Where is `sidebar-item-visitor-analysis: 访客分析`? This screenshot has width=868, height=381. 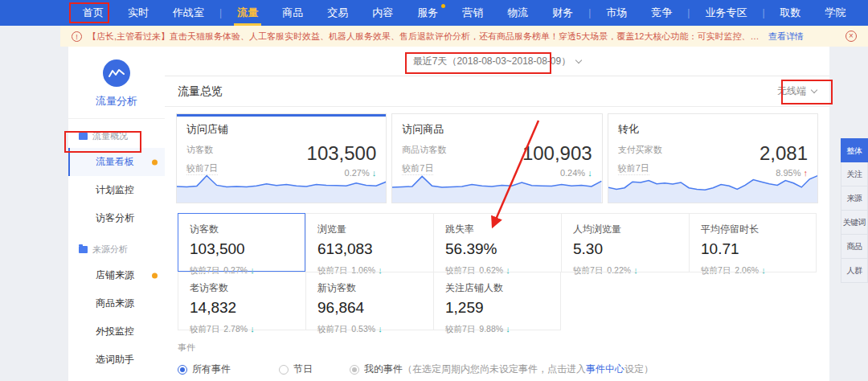 sidebar-item-visitor-analysis: 访客分析 is located at coordinates (117, 219).